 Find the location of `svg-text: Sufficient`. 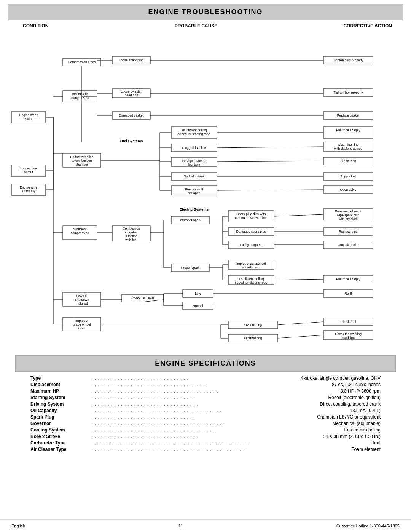

svg-text: Sufficient is located at coordinates (80, 229).